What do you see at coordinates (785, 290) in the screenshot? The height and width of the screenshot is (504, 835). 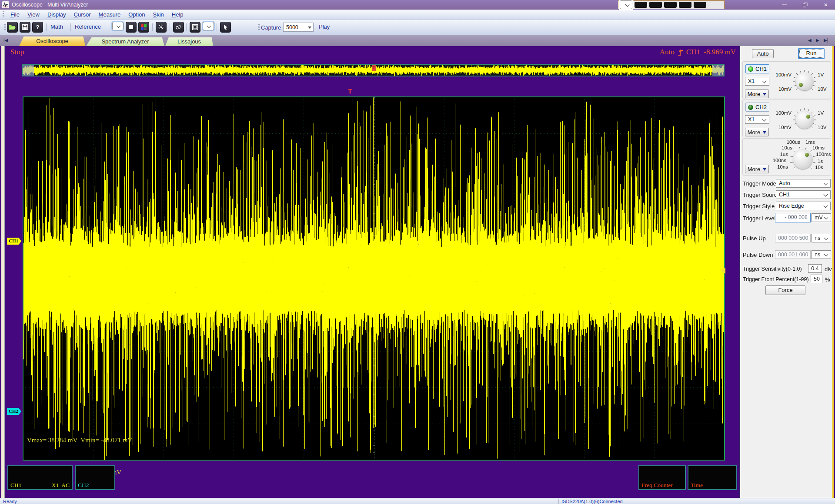 I see `force-button: Force` at bounding box center [785, 290].